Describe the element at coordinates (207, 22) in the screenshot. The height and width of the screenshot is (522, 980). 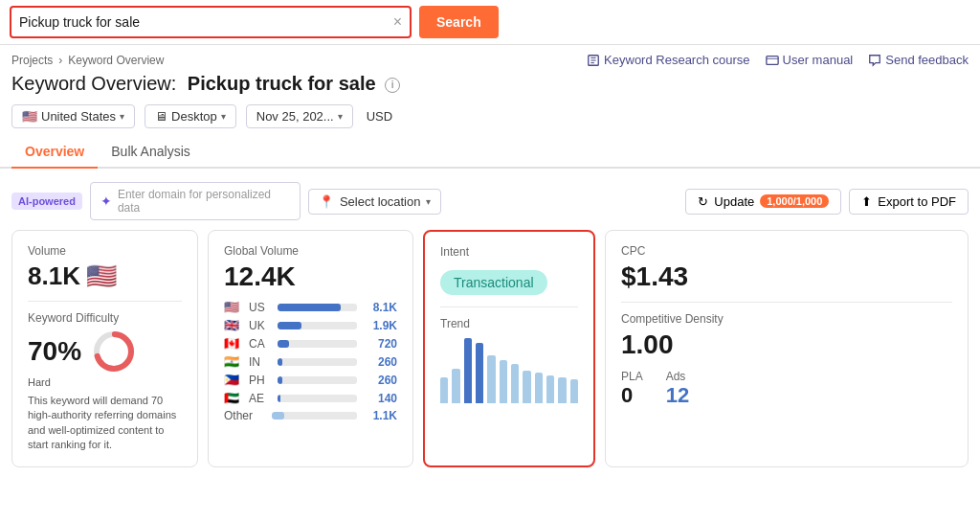
I see `search-input` at that location.